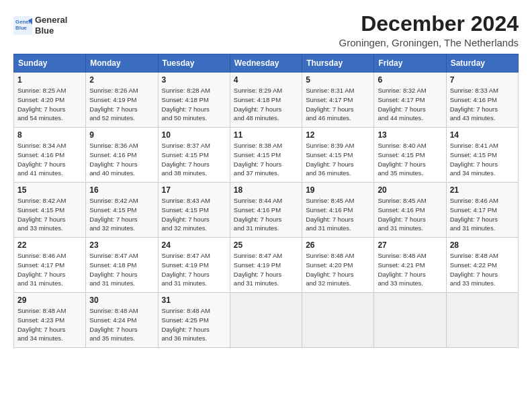 The height and width of the screenshot is (411, 532). What do you see at coordinates (410, 245) in the screenshot?
I see `day-number: 27` at bounding box center [410, 245].